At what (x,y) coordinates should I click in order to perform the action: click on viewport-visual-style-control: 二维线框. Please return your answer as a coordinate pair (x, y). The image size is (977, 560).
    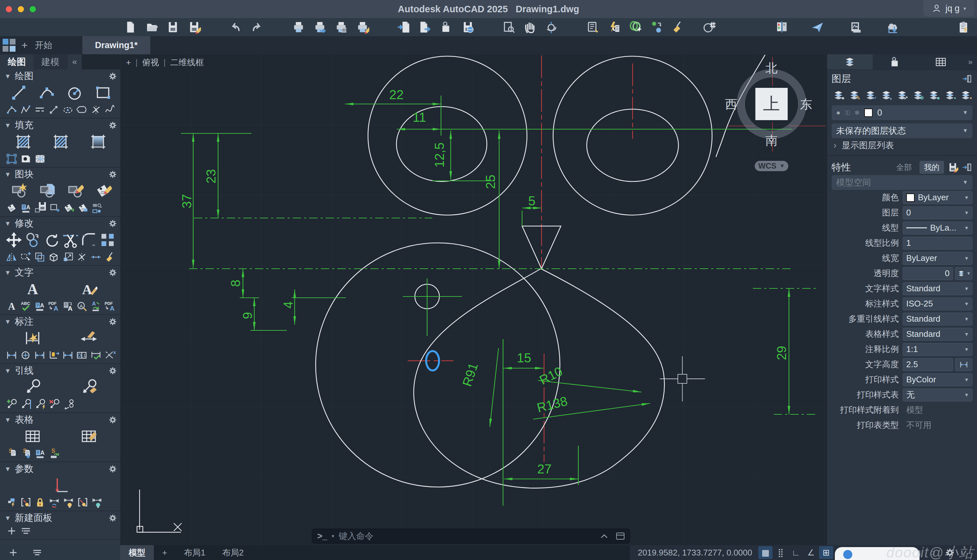
    Looking at the image, I should click on (187, 62).